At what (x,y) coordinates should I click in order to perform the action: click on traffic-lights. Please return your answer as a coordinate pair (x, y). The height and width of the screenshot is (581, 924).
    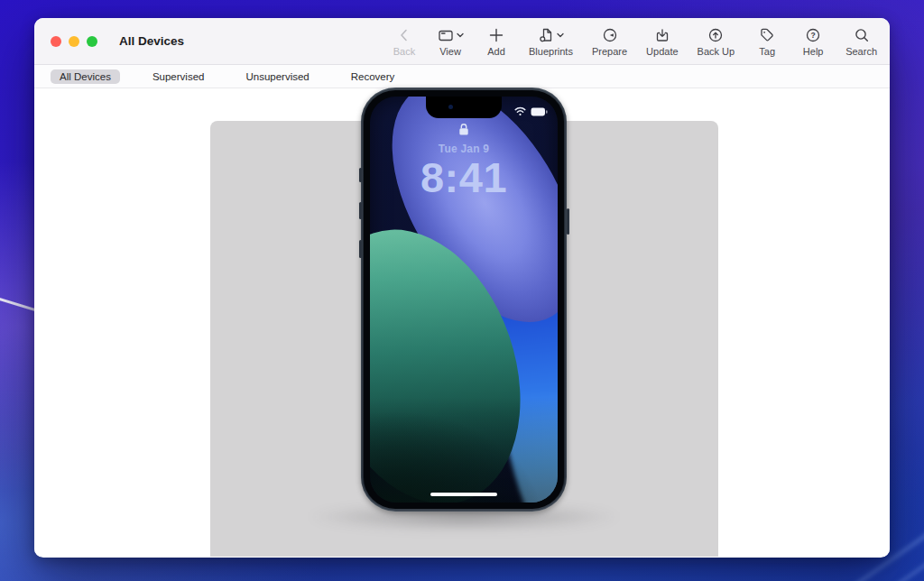
    Looking at the image, I should click on (66, 42).